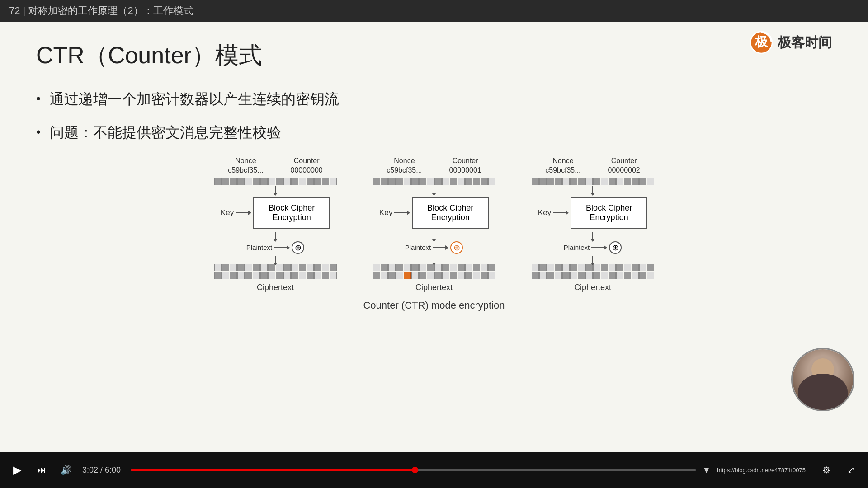  I want to click on key-label-1: Key, so click(227, 213).